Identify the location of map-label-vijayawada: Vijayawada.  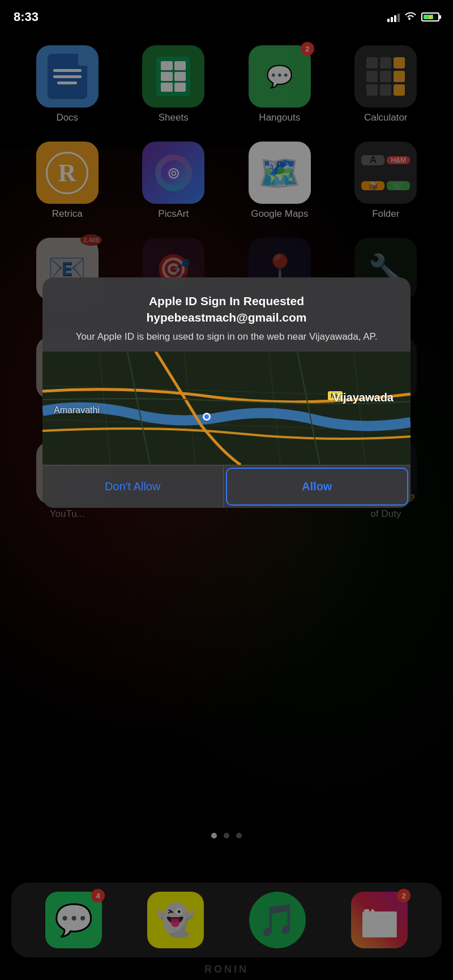
(364, 397).